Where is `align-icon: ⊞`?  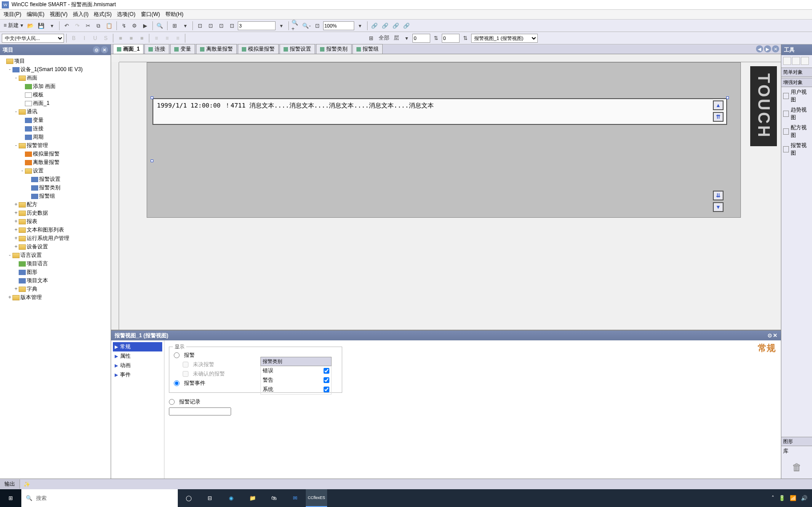
align-icon: ⊞ is located at coordinates (175, 26).